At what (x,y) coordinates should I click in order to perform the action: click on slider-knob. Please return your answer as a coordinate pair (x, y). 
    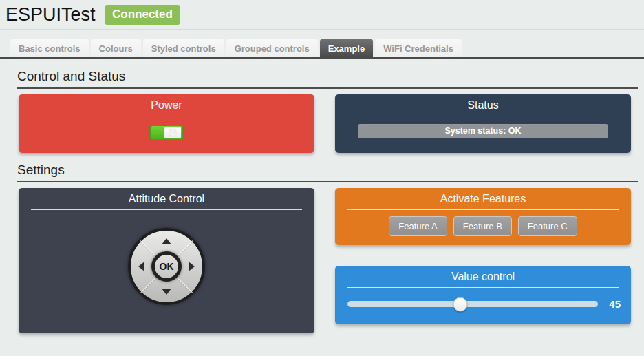
    Looking at the image, I should click on (460, 304).